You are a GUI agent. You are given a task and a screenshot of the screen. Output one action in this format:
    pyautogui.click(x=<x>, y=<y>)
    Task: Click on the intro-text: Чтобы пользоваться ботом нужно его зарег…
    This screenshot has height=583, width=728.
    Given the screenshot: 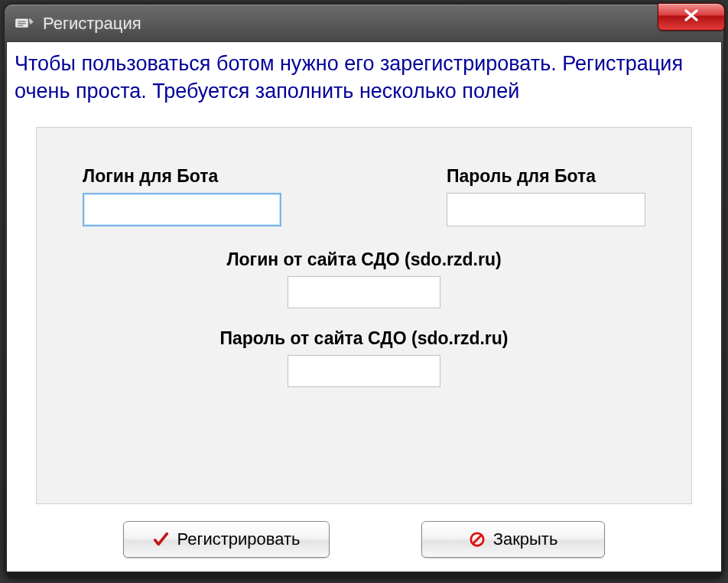 What is the action you would take?
    pyautogui.click(x=364, y=83)
    